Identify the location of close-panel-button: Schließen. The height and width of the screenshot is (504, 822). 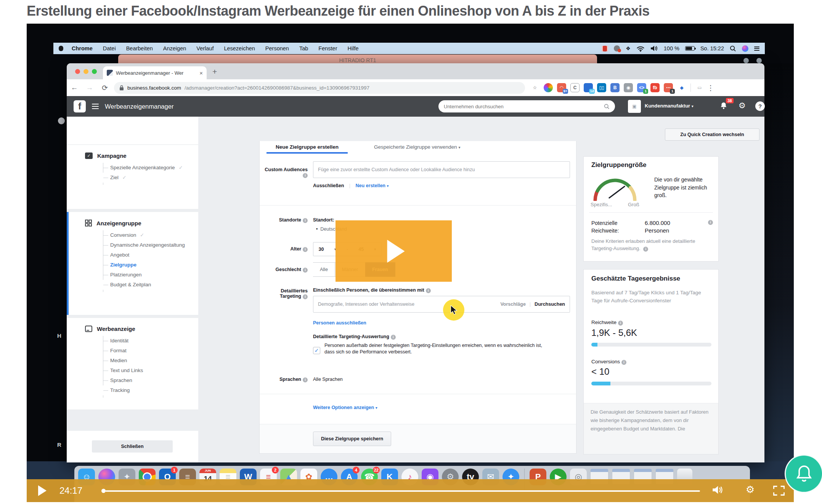
(132, 446).